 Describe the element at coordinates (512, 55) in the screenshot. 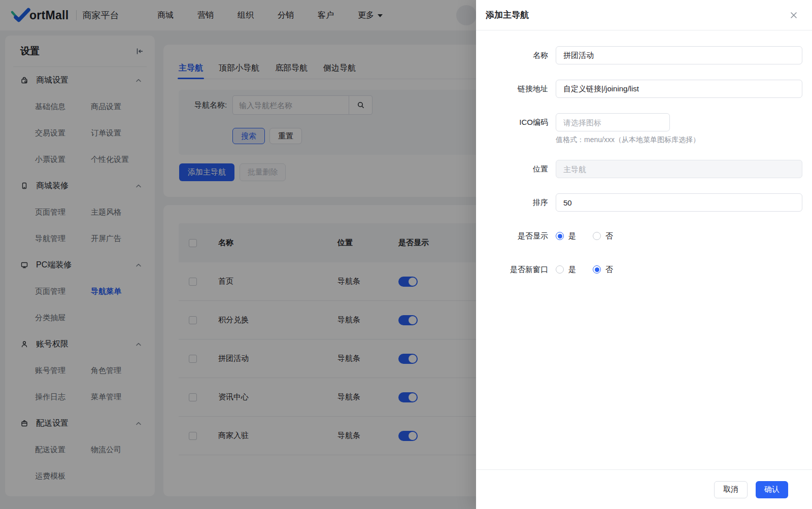

I see `name-label: 名称` at that location.